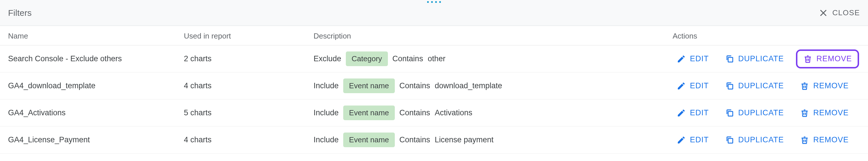 The image size is (868, 161). I want to click on filter-description: Include Event name Contains Activations, so click(493, 113).